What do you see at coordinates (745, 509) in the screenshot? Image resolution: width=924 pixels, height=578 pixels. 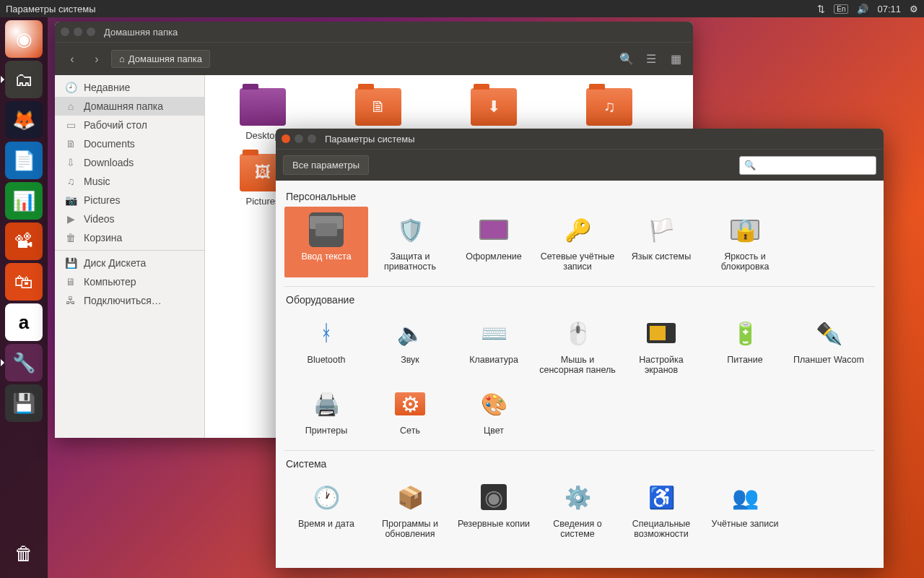 I see `settings-item: 👥Учётные записи` at bounding box center [745, 509].